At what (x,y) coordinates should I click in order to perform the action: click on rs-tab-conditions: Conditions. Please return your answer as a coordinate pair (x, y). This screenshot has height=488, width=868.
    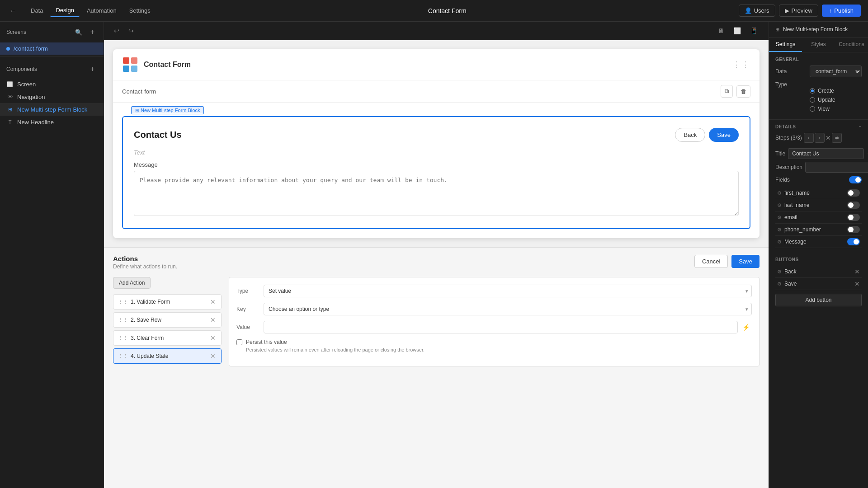
    Looking at the image, I should click on (852, 45).